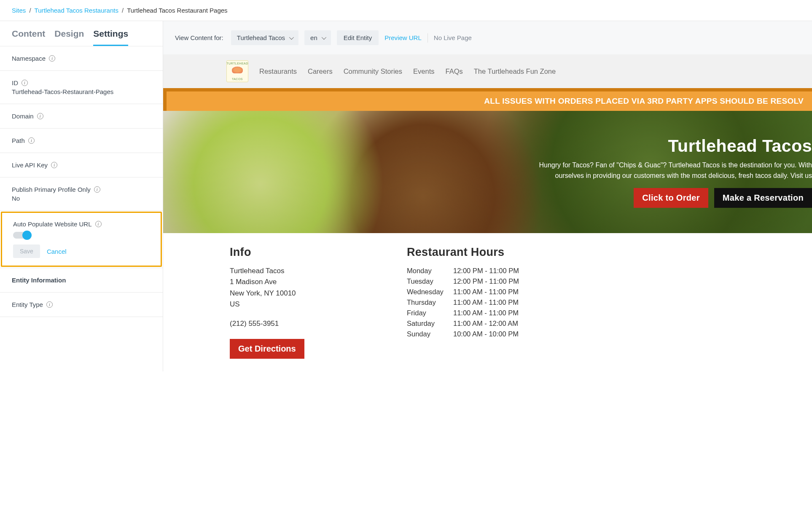  Describe the element at coordinates (110, 37) in the screenshot. I see `tab-settings: Settings` at that location.